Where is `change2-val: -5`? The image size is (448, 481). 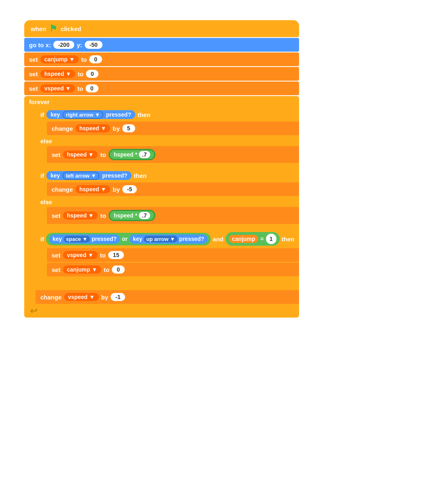 change2-val: -5 is located at coordinates (130, 189).